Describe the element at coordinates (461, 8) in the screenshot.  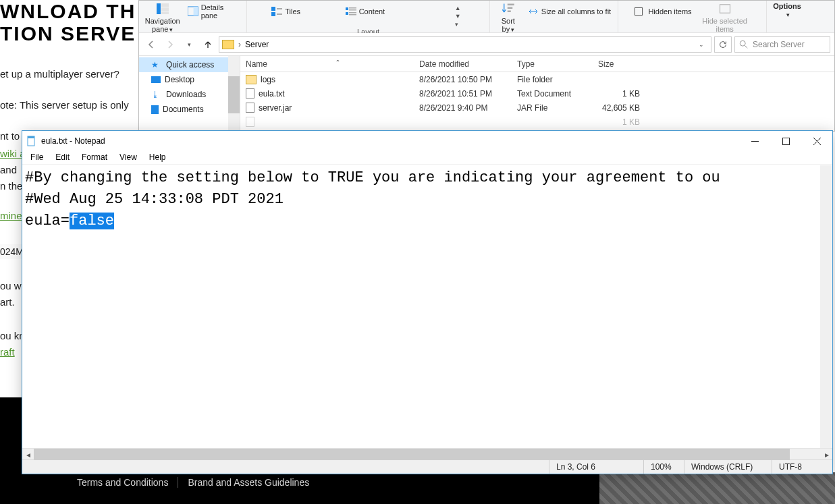
I see `layout-scroll-up-icon: ▲` at that location.